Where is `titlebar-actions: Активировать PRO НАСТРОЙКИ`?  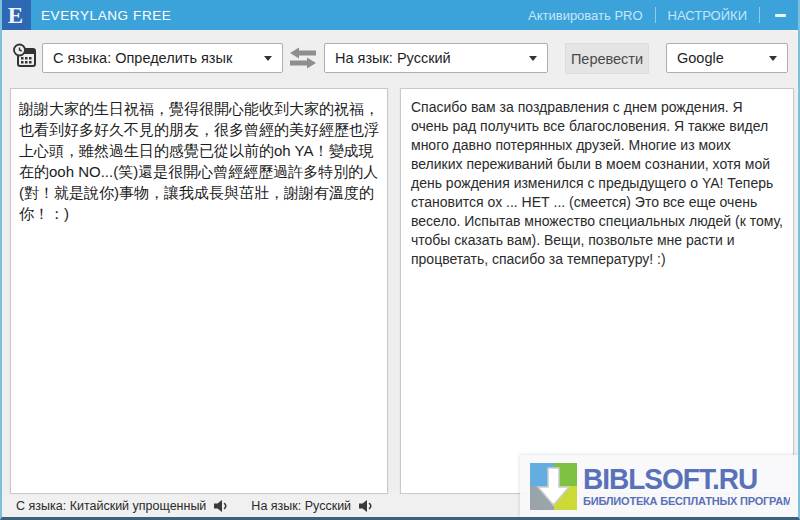
titlebar-actions: Активировать PRO НАСТРОЙКИ is located at coordinates (658, 15).